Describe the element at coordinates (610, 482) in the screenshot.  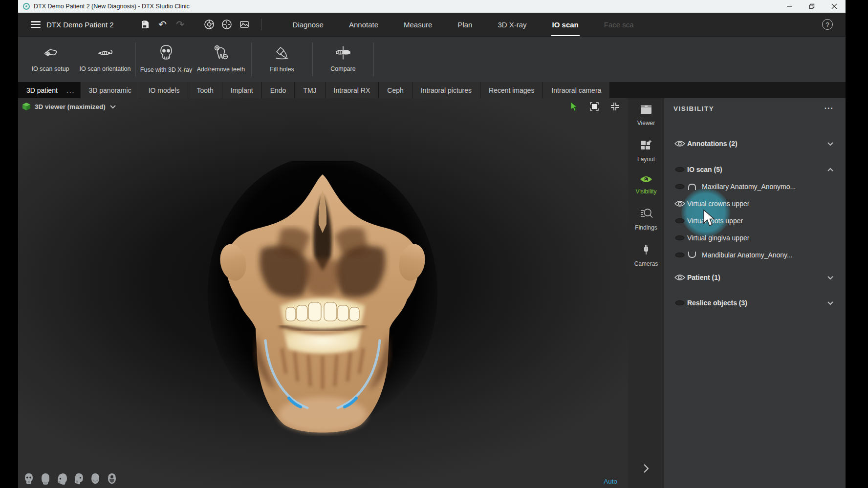
I see `auto-clipping-toggle: Auto` at that location.